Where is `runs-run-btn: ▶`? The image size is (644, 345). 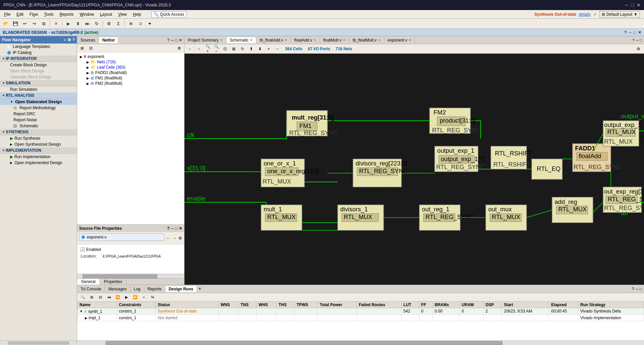
runs-run-btn: ▶ is located at coordinates (126, 297).